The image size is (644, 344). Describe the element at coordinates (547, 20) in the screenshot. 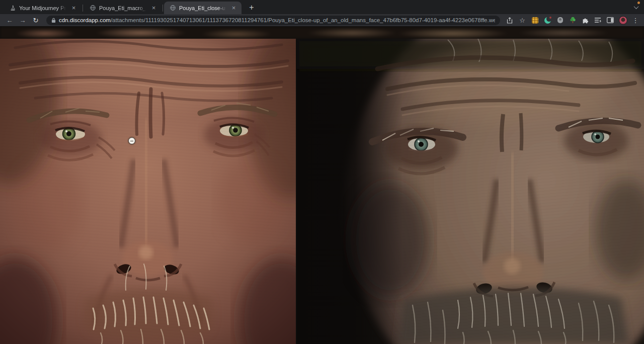

I see `crescent-moon-glyph` at that location.